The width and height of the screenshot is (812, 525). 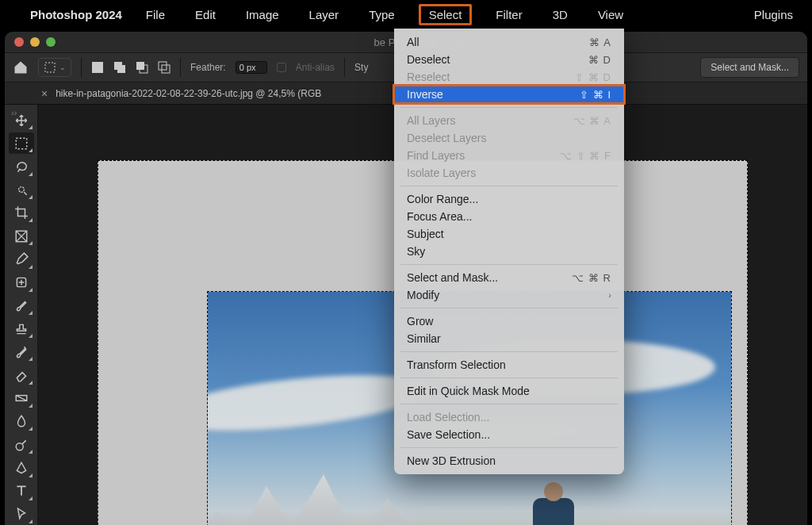 What do you see at coordinates (509, 121) in the screenshot?
I see `menu-item-all-layers: All Layers⌥ ⌘ A` at bounding box center [509, 121].